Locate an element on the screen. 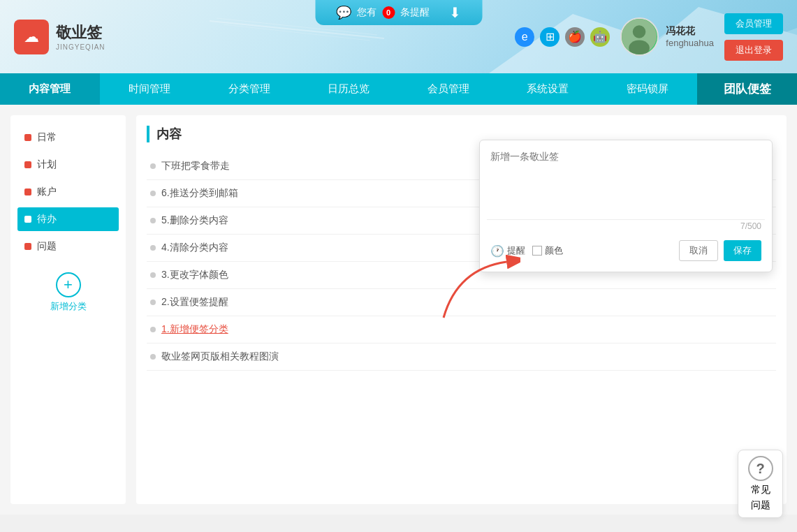 This screenshot has height=532, width=797. notif-text-post: 条提醒 is located at coordinates (415, 13).